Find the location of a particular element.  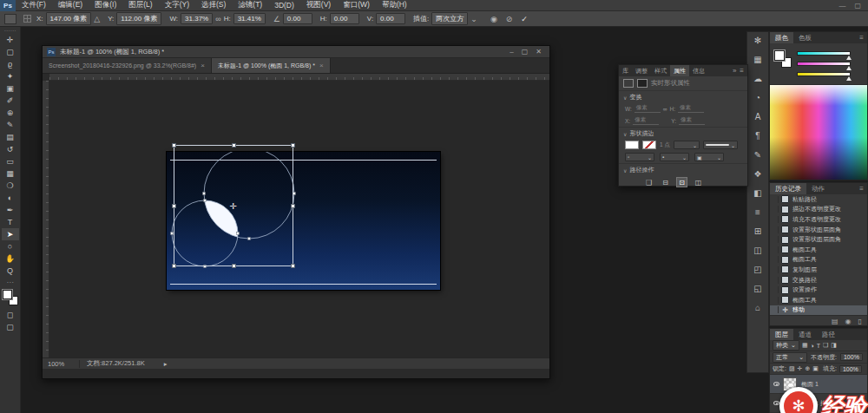

combine-shapes-icon: ❑ is located at coordinates (649, 182).